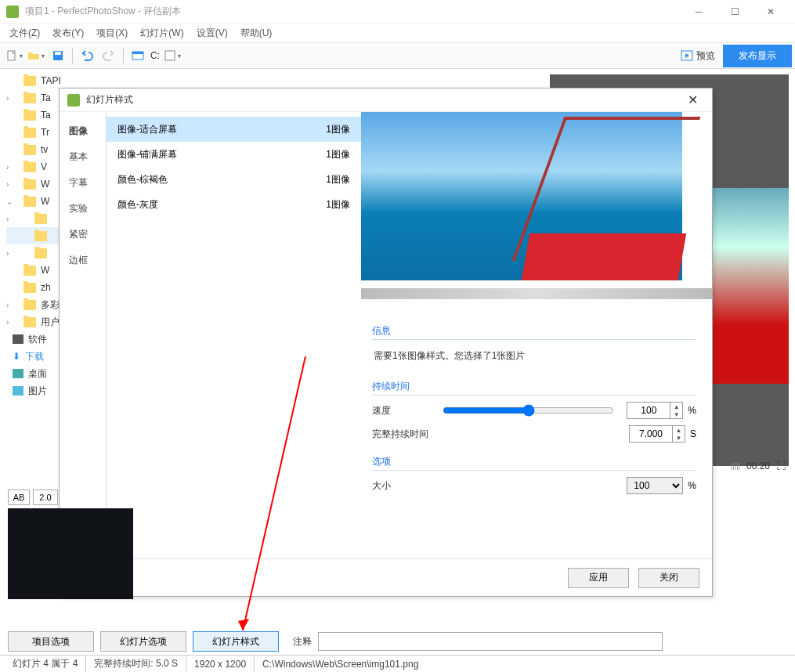 The height and width of the screenshot is (672, 795). What do you see at coordinates (598, 578) in the screenshot?
I see `apply-button: 应用` at bounding box center [598, 578].